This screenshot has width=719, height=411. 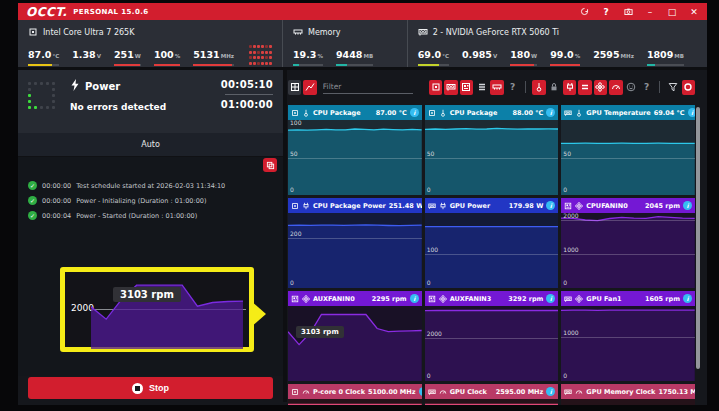 I want to click on memory-section: Memory 19.3%9448MB, so click(x=344, y=44).